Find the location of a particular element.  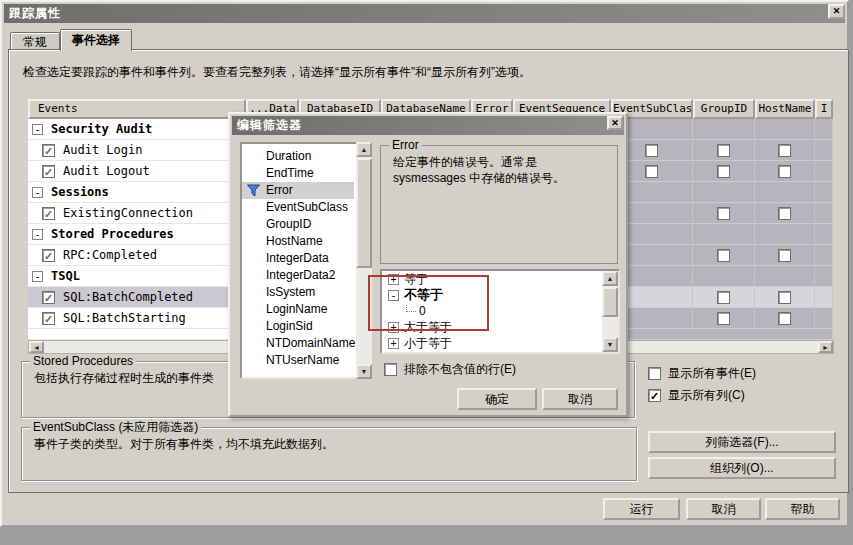

eventsubclass-panel-title: EventSubClass (未应用筛选器) is located at coordinates (116, 427).